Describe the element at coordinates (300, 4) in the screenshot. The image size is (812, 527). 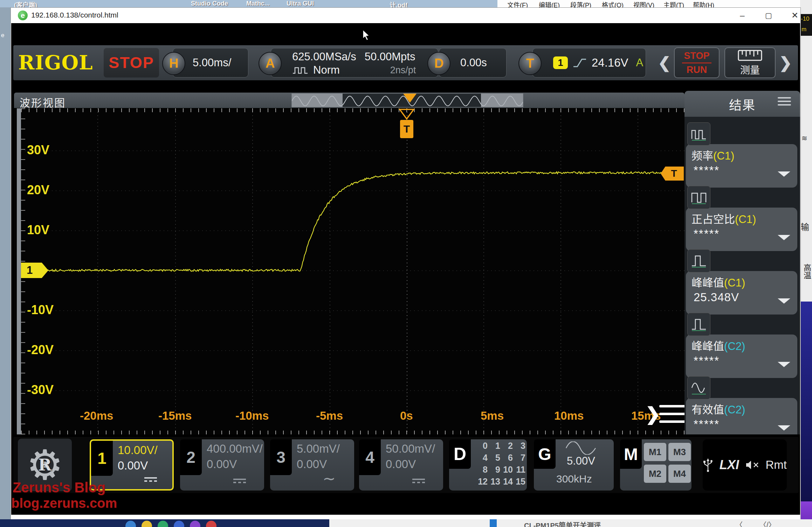
I see `taskbar-item-ultra-gui: Ultra GUI` at that location.